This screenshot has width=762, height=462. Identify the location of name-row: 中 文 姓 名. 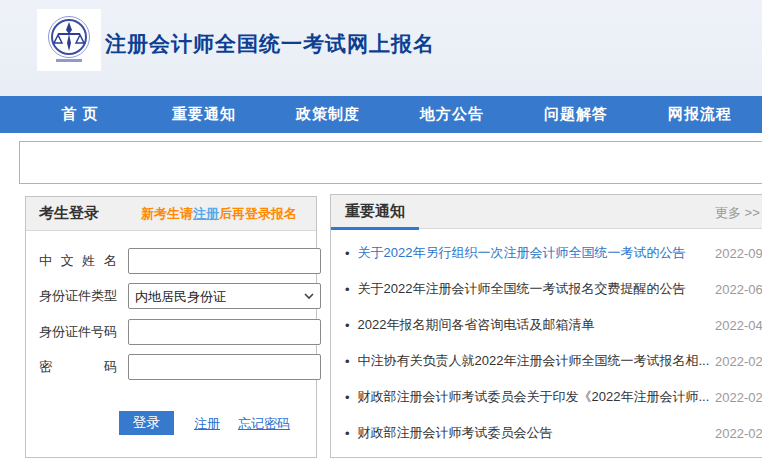
(180, 261).